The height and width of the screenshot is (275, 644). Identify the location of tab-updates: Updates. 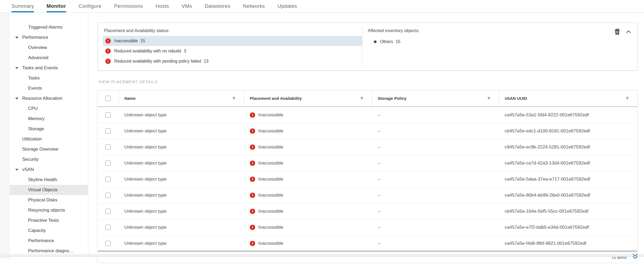
(287, 6).